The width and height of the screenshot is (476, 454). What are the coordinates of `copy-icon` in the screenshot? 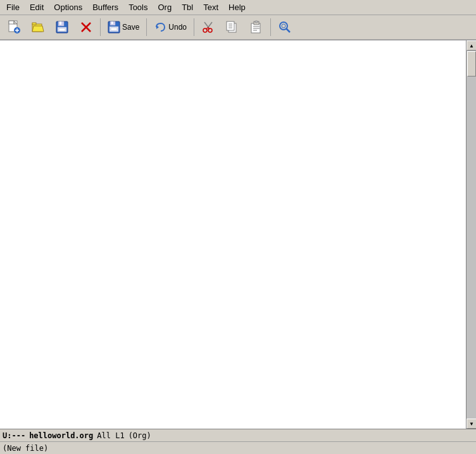 It's located at (232, 27).